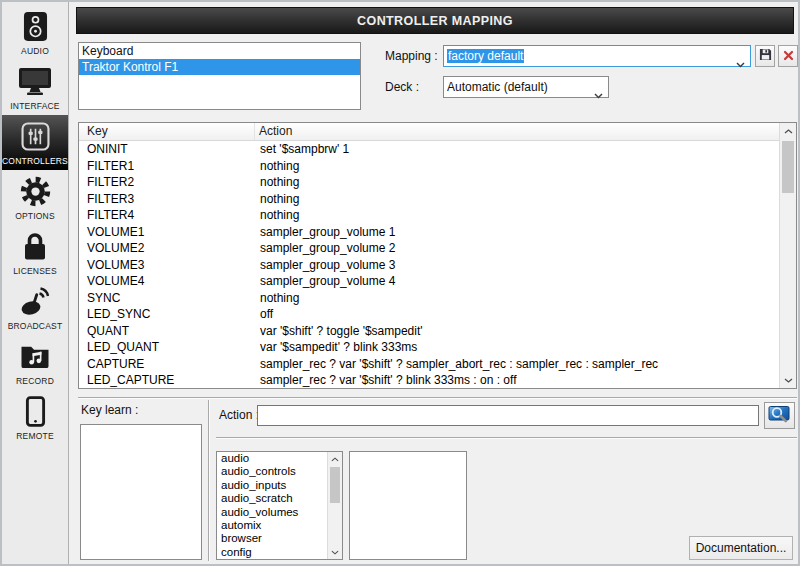  I want to click on broadcast-icon, so click(35, 301).